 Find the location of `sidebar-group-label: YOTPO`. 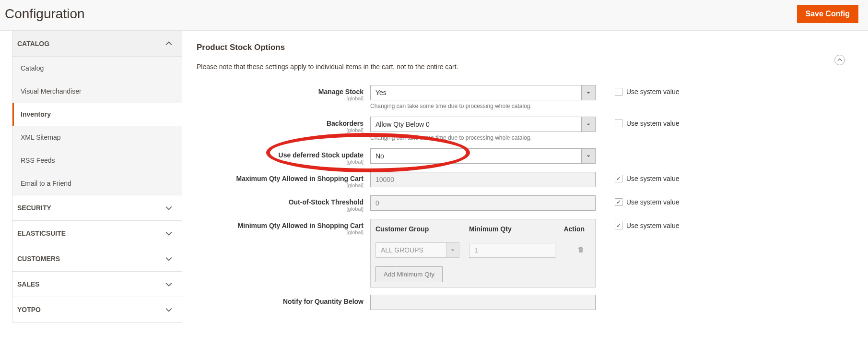

sidebar-group-label: YOTPO is located at coordinates (29, 310).